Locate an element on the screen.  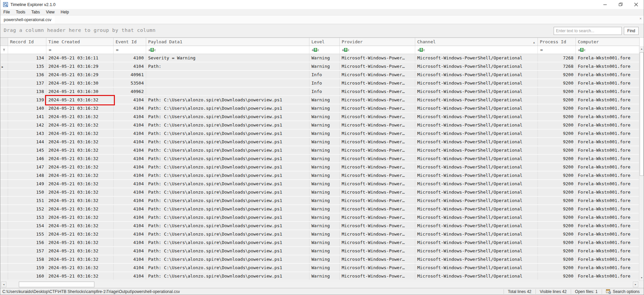
cell-process_id: 7268 is located at coordinates (557, 66).